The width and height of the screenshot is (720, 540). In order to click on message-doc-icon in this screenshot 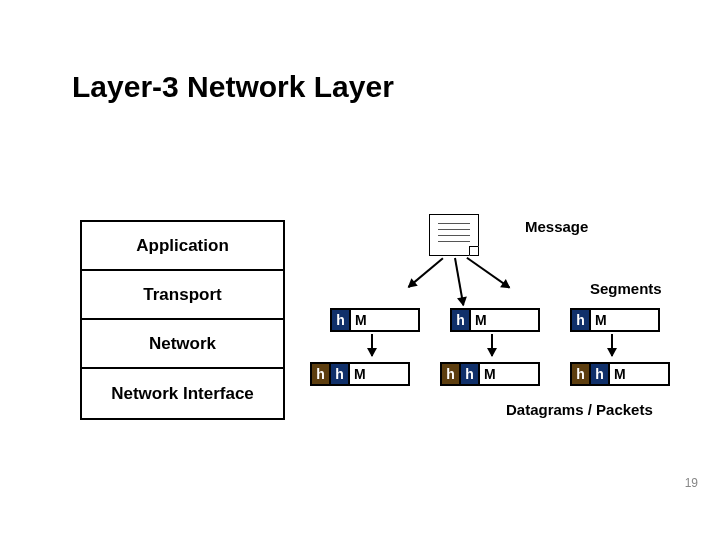, I will do `click(454, 235)`.